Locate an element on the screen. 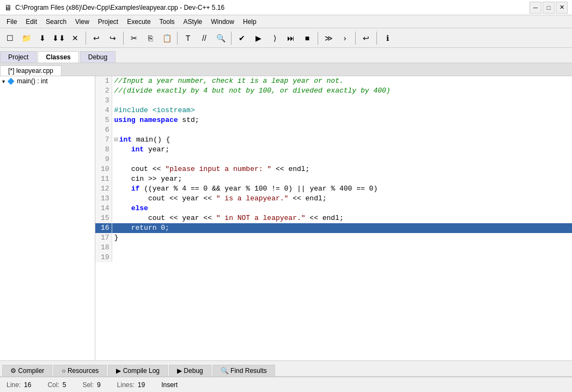 The image size is (572, 392). toolbar: ☐📁⬇⬇⬇✕↩↪✂⎘📋T//🔍✔▶⟩⏭■≫›↩ℹ is located at coordinates (286, 38).